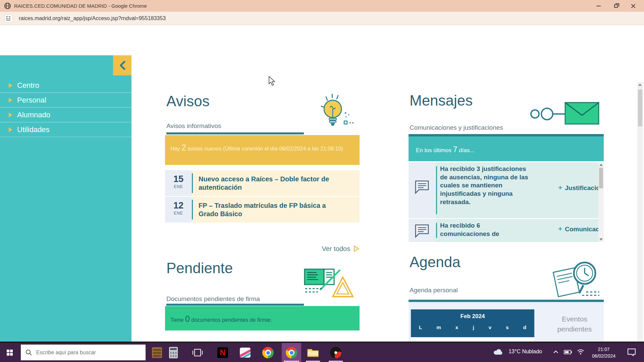  What do you see at coordinates (560, 188) in the screenshot?
I see `plus-icon: +` at bounding box center [560, 188].